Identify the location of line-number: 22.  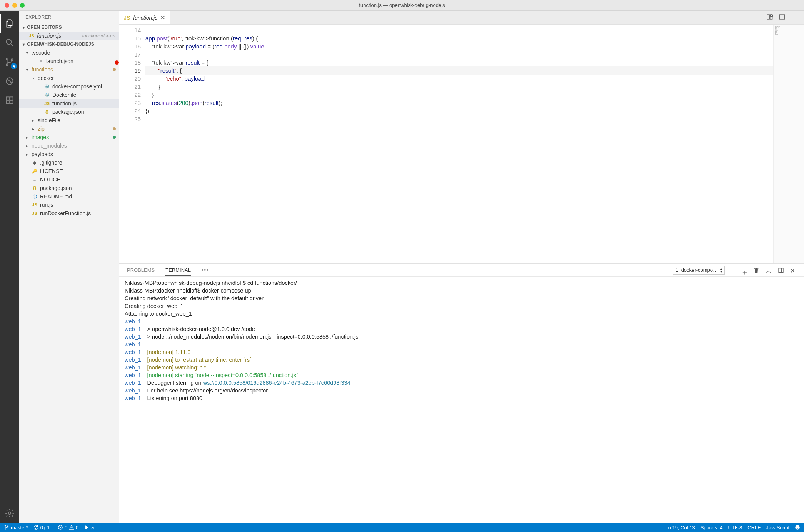
(130, 95).